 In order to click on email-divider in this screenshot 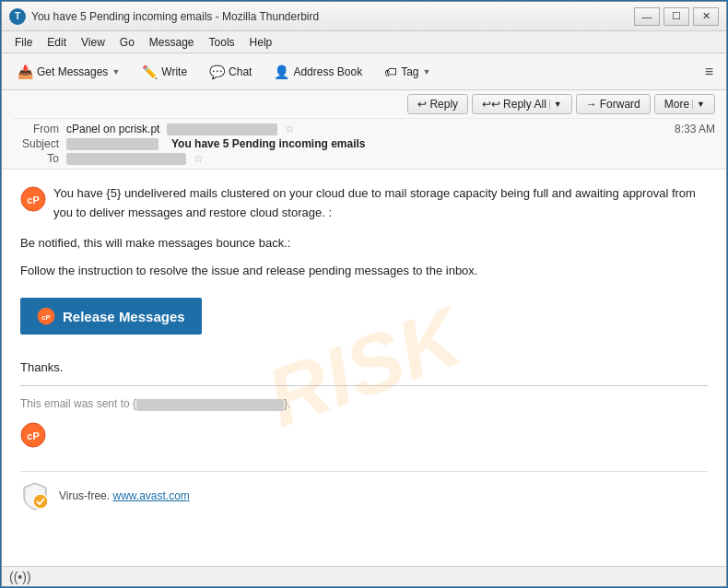, I will do `click(364, 385)`.